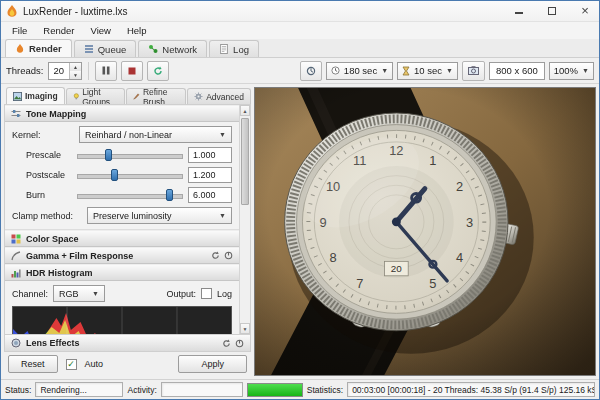  I want to click on network-icon, so click(153, 49).